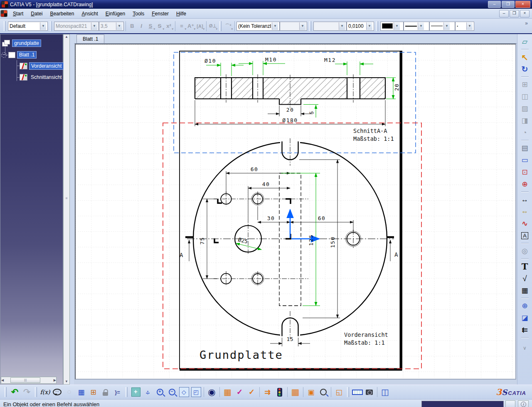  I want to click on superscript-button: x²▾, so click(169, 26).